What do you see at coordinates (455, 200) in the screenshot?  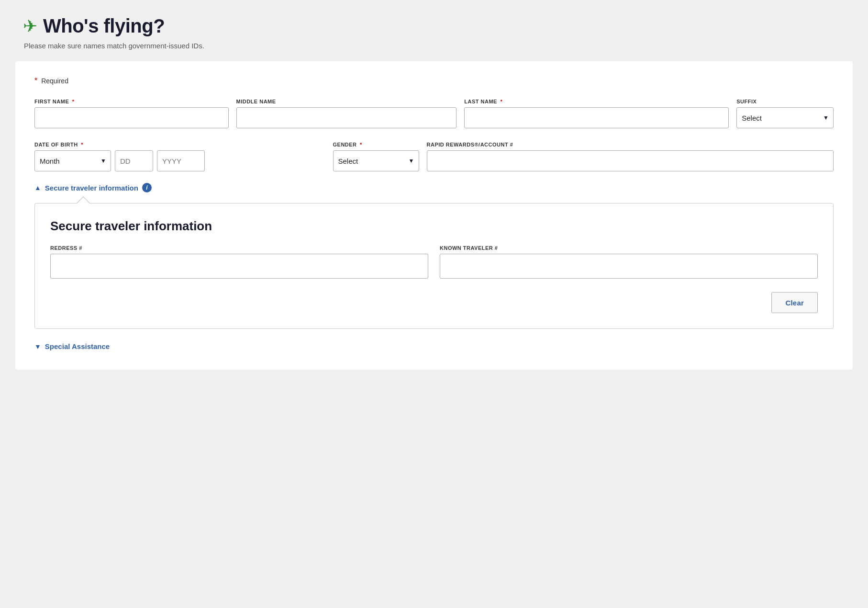 I see `panel-arrow-container` at bounding box center [455, 200].